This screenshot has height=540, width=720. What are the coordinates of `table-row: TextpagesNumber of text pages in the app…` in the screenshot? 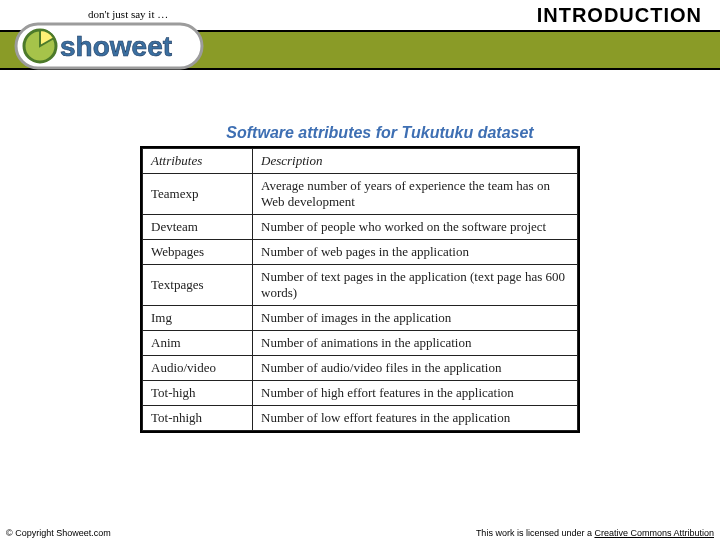 It's located at (360, 286).